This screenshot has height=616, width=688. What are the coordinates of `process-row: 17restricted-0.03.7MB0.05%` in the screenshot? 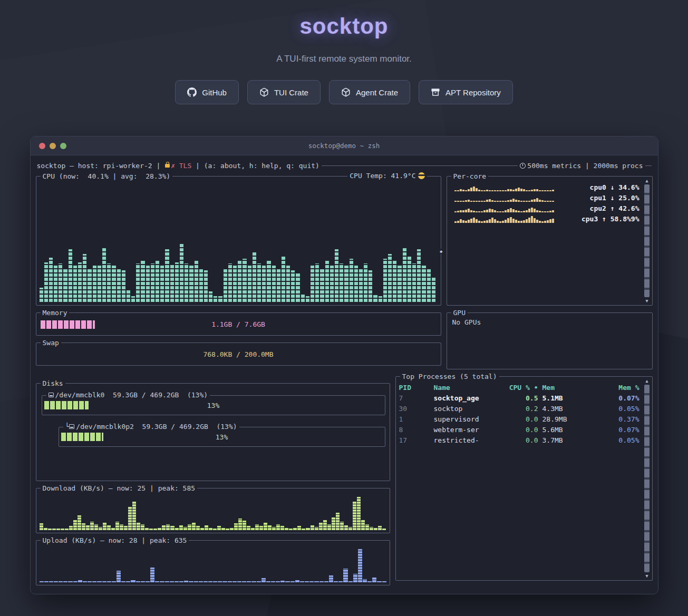 It's located at (524, 440).